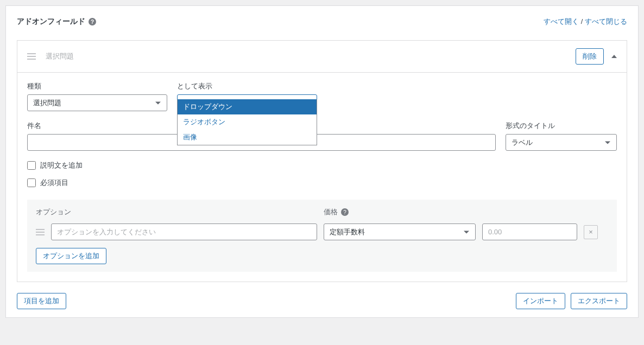  I want to click on import-button: インポート, so click(541, 301).